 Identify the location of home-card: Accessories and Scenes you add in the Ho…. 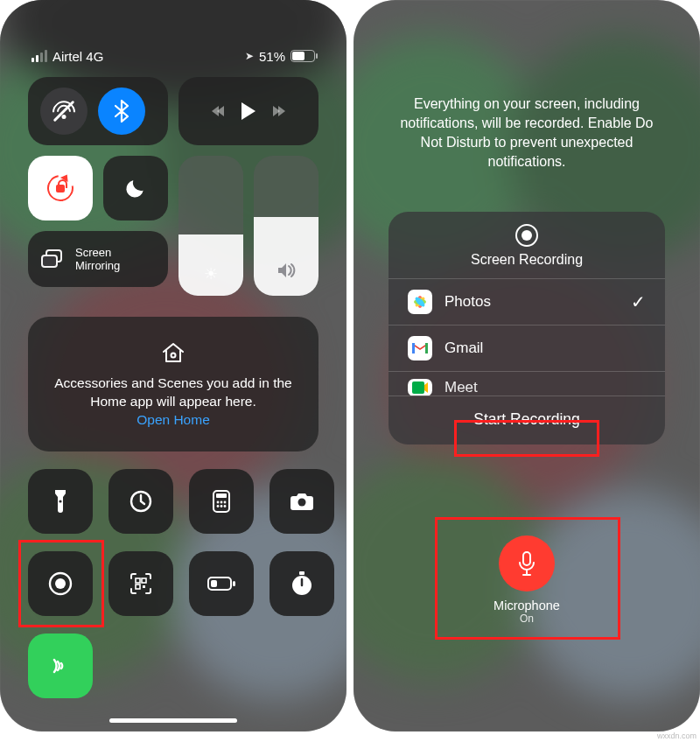
(173, 384).